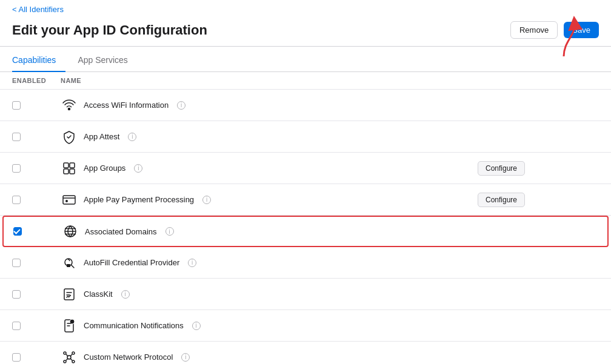 The width and height of the screenshot is (611, 364). Describe the element at coordinates (581, 30) in the screenshot. I see `save-button: Save` at that location.